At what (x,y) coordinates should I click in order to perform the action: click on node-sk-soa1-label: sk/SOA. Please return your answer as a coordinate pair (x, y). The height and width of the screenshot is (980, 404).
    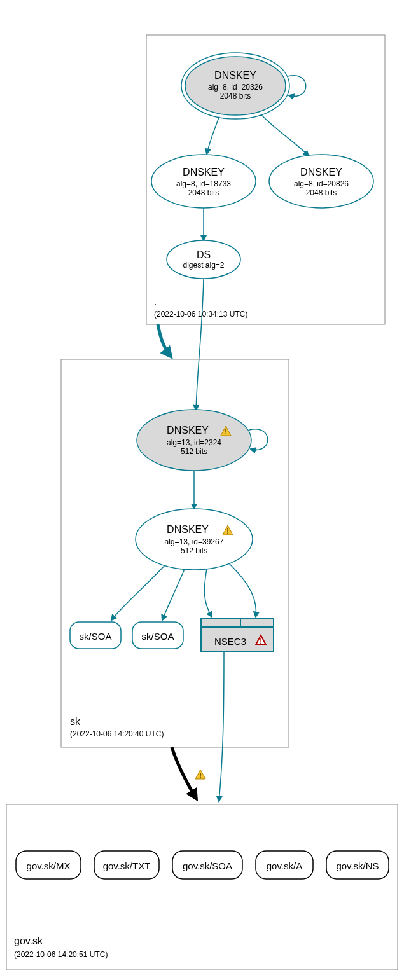
    Looking at the image, I should click on (95, 636).